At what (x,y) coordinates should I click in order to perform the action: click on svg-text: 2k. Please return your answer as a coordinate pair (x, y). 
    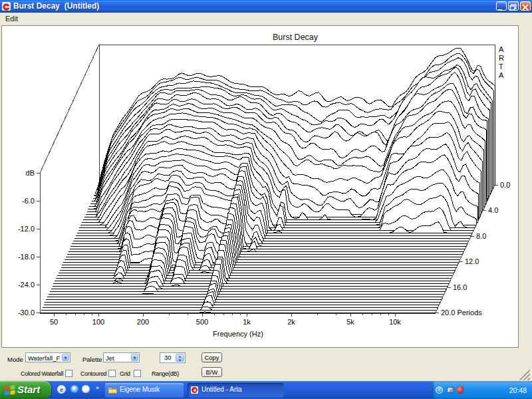
    Looking at the image, I should click on (291, 322).